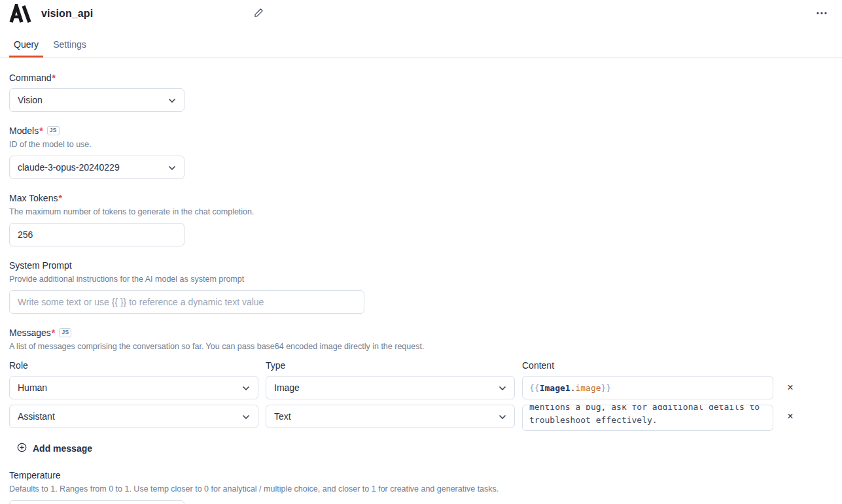  Describe the element at coordinates (187, 302) in the screenshot. I see `system-prompt-input` at that location.